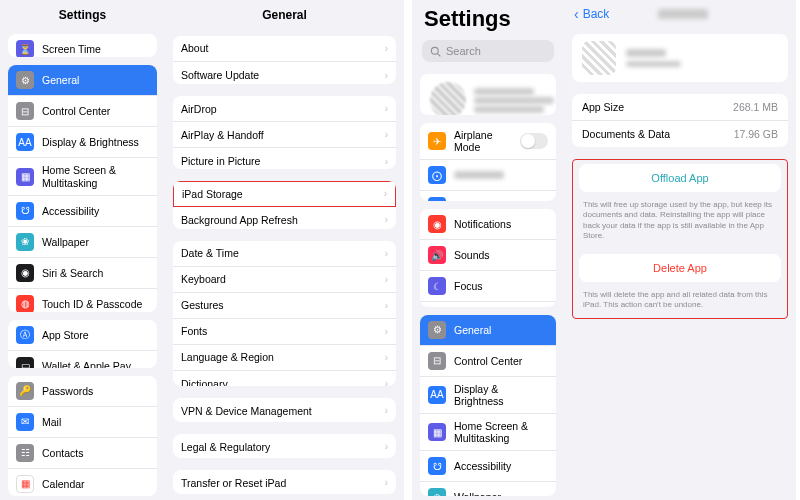 This screenshot has width=800, height=500. What do you see at coordinates (488, 362) in the screenshot?
I see `row-control-center: ⊟Control Center` at bounding box center [488, 362].